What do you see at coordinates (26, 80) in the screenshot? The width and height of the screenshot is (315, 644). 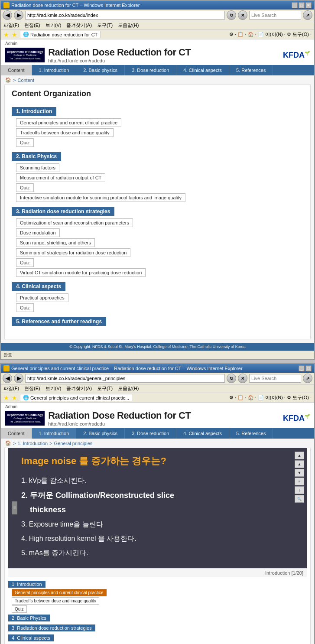 I see `breadcrumb-content-1: Content` at bounding box center [26, 80].